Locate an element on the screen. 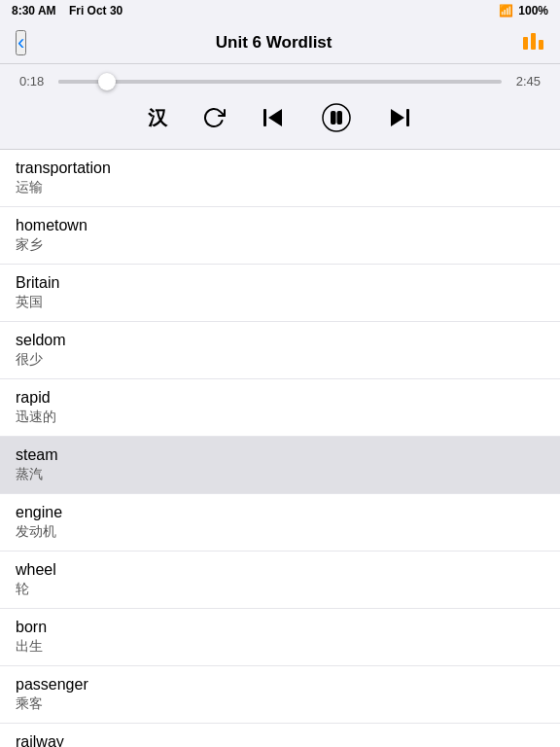 This screenshot has width=560, height=747. page-title: Unit 6 Wordlist is located at coordinates (274, 43).